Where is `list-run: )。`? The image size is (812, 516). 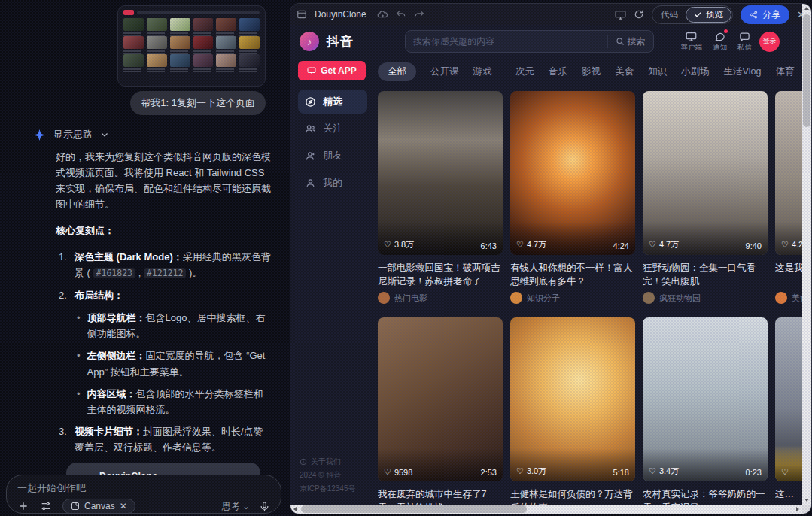 list-run: )。 is located at coordinates (194, 272).